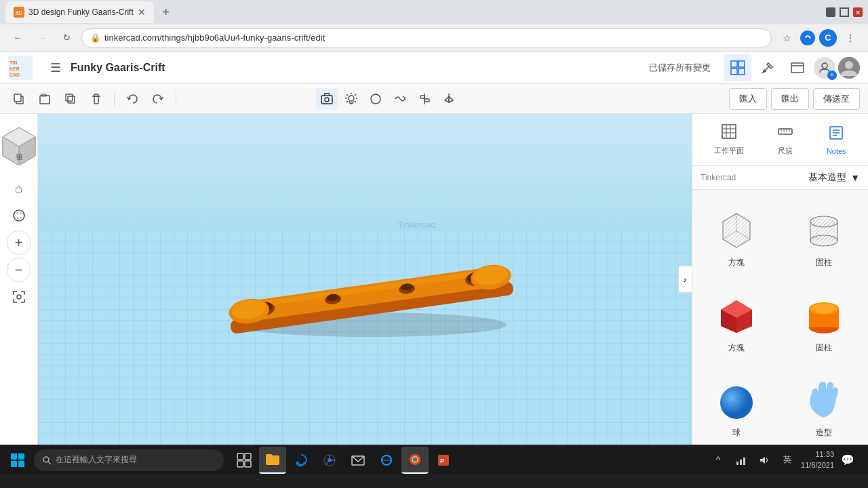 Image resolution: width=868 pixels, height=488 pixels. I want to click on address-bar: ← → ↻ 🔒 tinkercad.com/things/hjbb9o6aUu4…, so click(434, 38).